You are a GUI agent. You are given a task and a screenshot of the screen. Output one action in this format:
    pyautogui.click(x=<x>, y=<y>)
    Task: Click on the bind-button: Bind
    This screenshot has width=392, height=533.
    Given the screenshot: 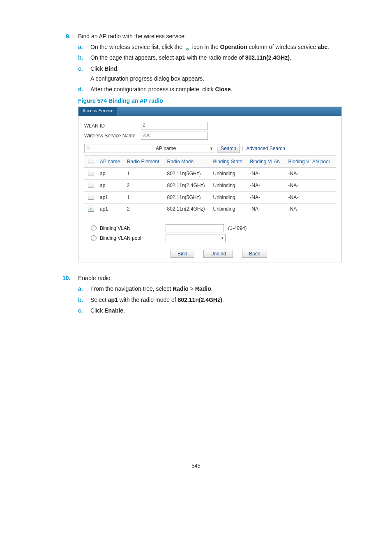 What is the action you would take?
    pyautogui.click(x=182, y=254)
    